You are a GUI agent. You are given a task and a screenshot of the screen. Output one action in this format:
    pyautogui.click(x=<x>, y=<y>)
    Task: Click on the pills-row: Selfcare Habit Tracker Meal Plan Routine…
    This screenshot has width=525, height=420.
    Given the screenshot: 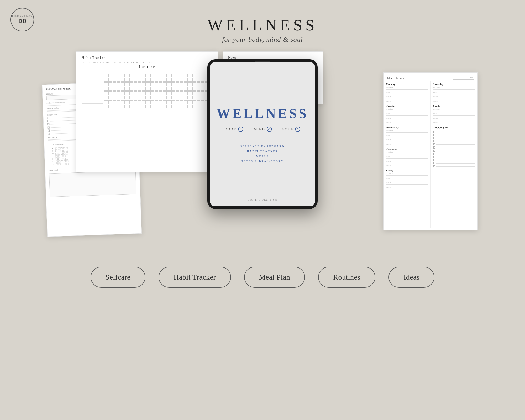 What is the action you would take?
    pyautogui.click(x=262, y=277)
    